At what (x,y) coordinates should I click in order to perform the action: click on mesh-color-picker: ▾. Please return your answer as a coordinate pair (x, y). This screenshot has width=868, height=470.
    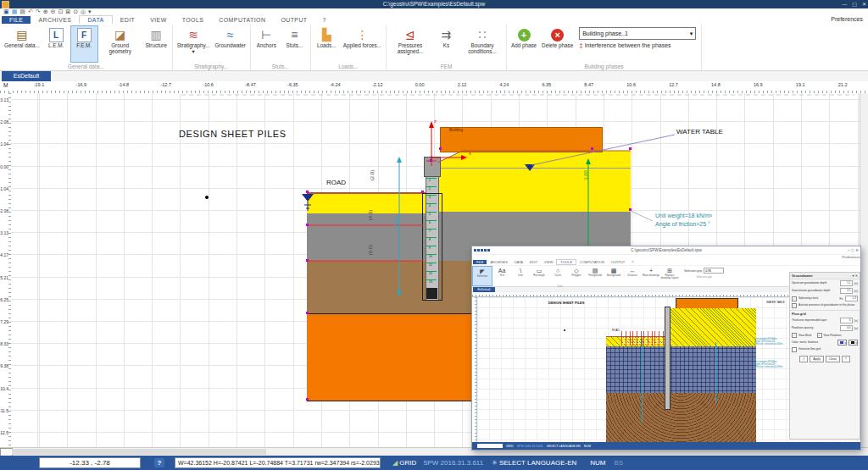
    Looking at the image, I should click on (843, 342).